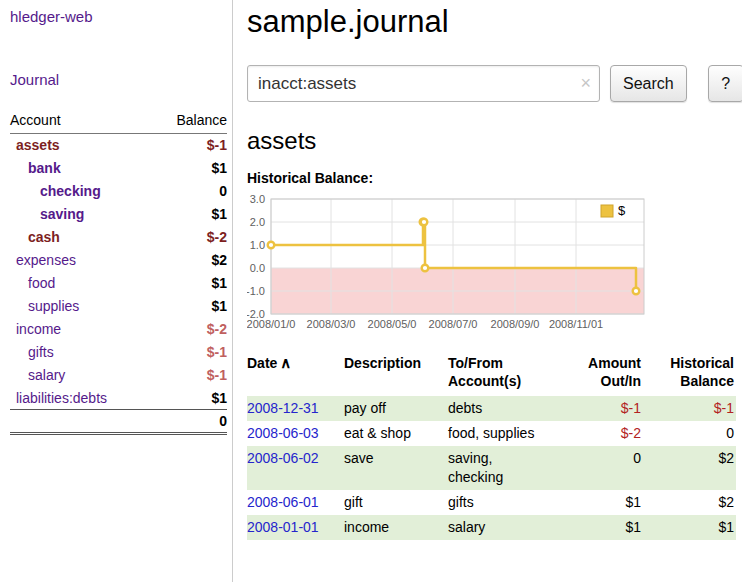 This screenshot has width=742, height=582. I want to click on account-link: income, so click(38, 329).